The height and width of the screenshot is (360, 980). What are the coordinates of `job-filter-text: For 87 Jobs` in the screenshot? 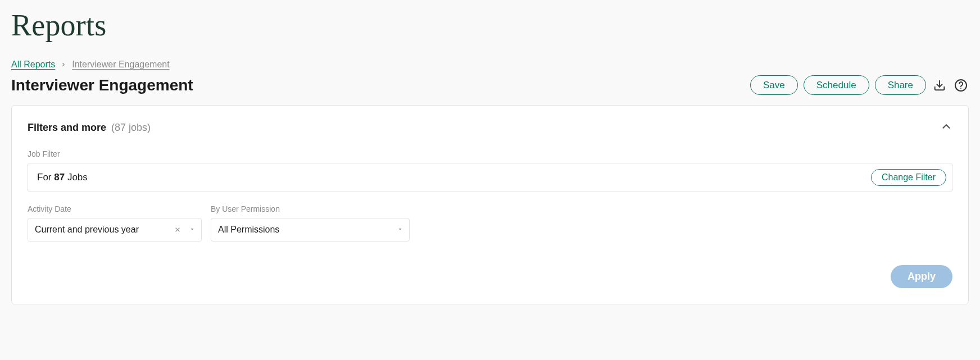 It's located at (62, 177).